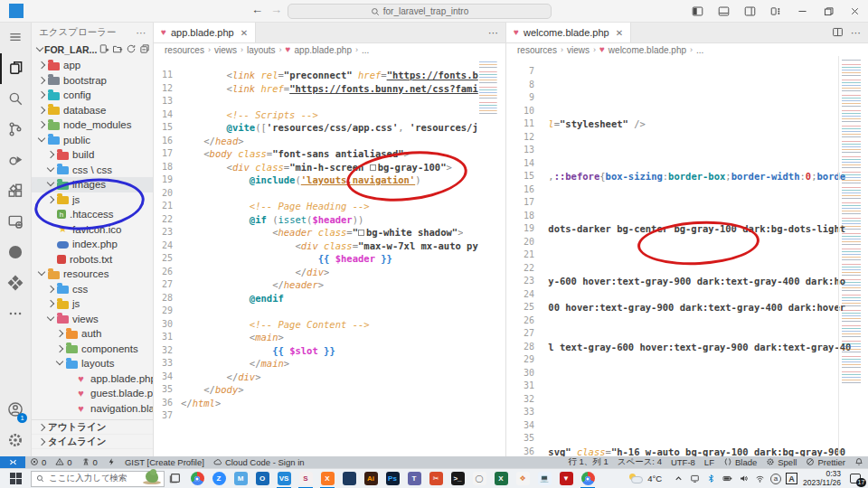  I want to click on code-line-12: 12, so click(687, 137).